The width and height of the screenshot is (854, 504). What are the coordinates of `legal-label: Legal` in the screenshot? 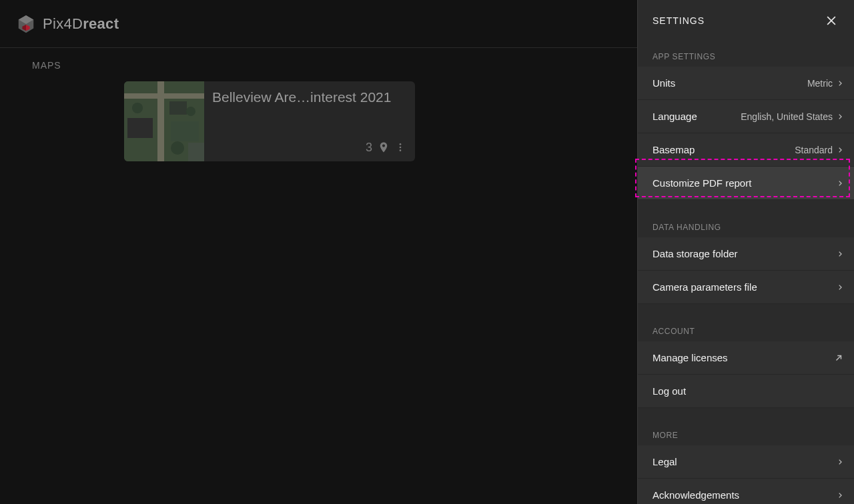 It's located at (665, 461).